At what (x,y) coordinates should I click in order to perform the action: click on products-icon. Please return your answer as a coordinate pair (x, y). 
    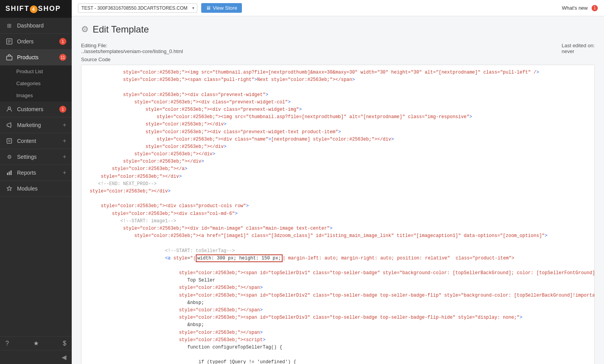
    Looking at the image, I should click on (9, 57).